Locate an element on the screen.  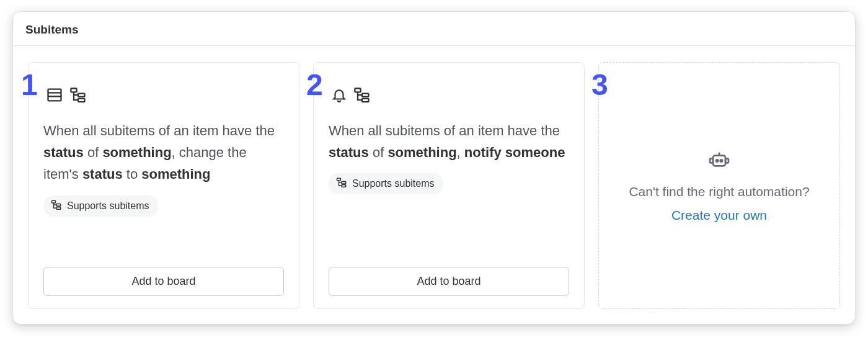
section-header: Subitems is located at coordinates (434, 29).